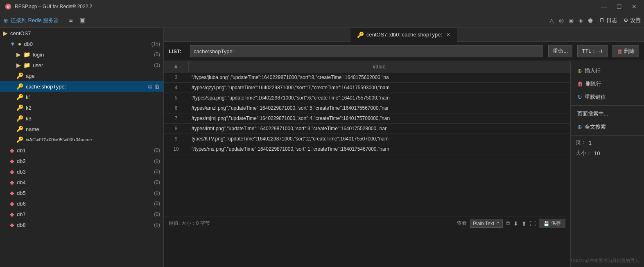 The image size is (644, 267). Describe the element at coordinates (176, 139) in the screenshot. I see `table-row-index: 9` at that location.